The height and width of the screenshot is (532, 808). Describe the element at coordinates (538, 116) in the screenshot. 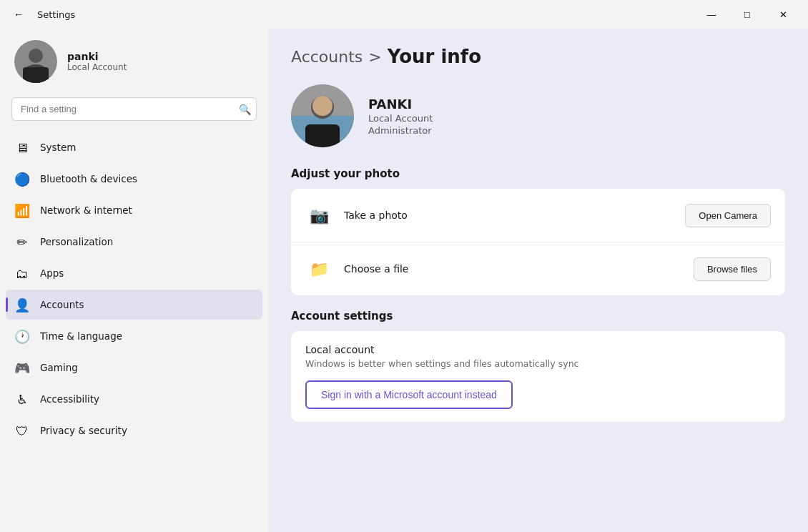

I see `profile-section: PANKI Local Account Administrator` at that location.